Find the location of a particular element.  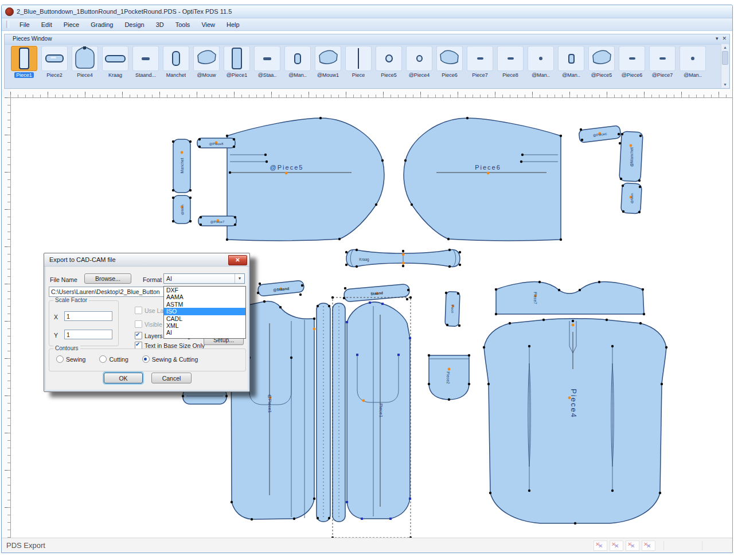

panel-close-icon: ✕ is located at coordinates (724, 39).